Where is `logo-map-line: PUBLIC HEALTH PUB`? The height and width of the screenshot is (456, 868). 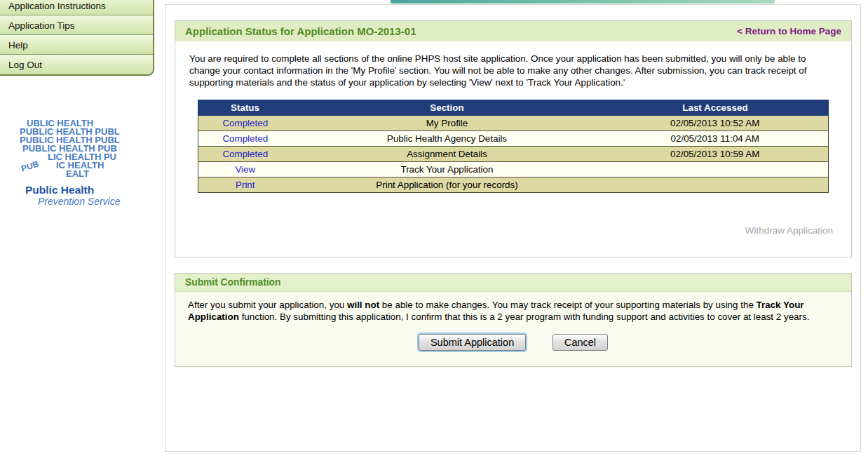 logo-map-line: PUBLIC HEALTH PUB is located at coordinates (90, 149).